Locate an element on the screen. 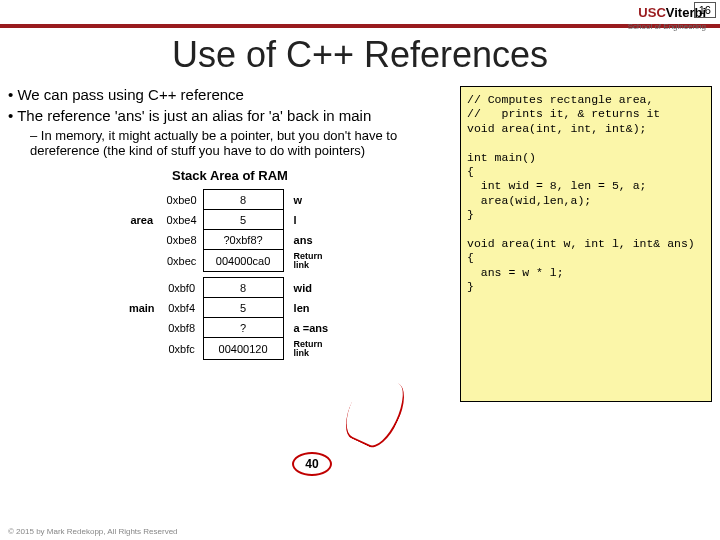  frame-main: main is located at coordinates (142, 308).